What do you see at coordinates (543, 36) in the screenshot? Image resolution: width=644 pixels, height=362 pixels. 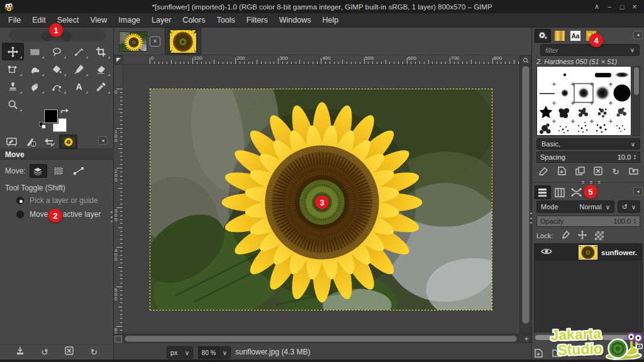 I see `brushes-tab` at bounding box center [543, 36].